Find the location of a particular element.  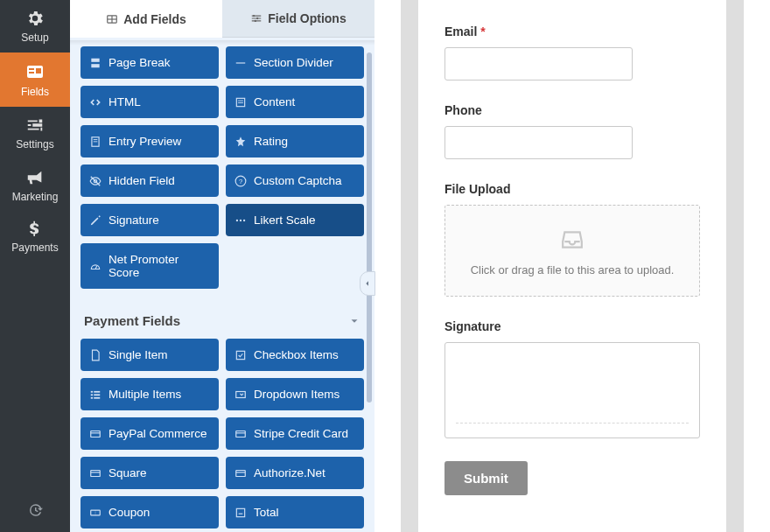

submit-button: Submit is located at coordinates (486, 478).